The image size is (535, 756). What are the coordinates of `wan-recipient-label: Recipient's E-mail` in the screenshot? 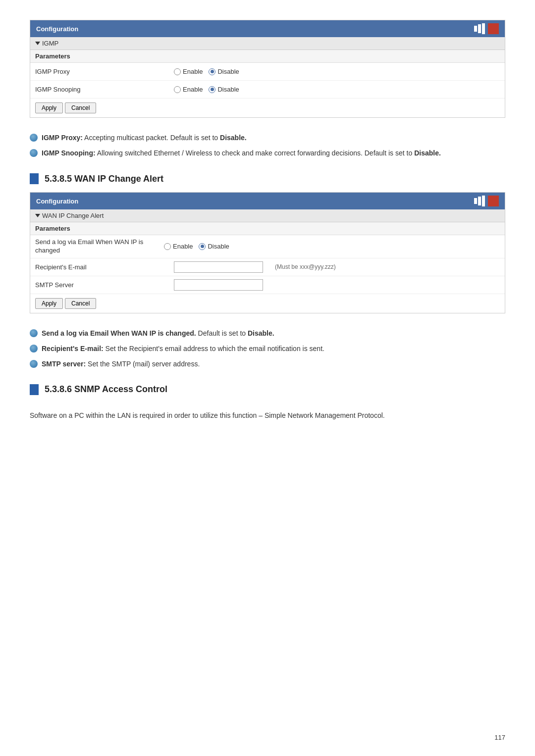 It's located at (105, 267).